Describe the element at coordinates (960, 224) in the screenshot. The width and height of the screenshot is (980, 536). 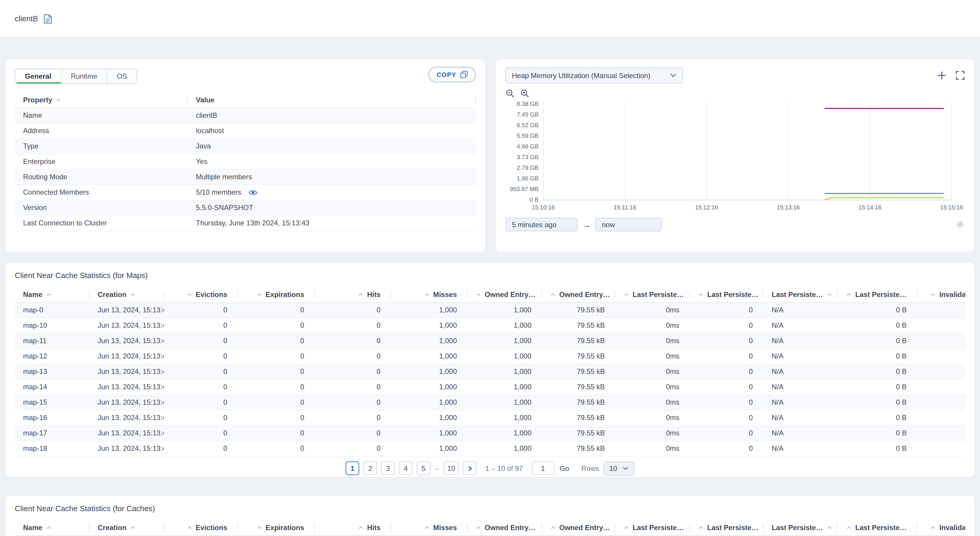
I see `settings-gear-icon` at that location.